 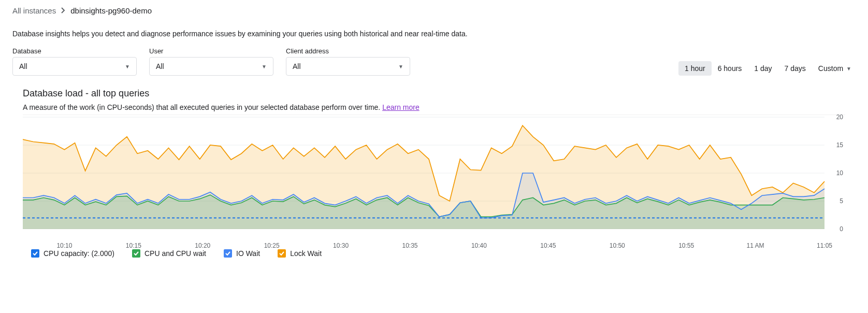 What do you see at coordinates (306, 253) in the screenshot?
I see `legend-label: Lock Wait` at bounding box center [306, 253].